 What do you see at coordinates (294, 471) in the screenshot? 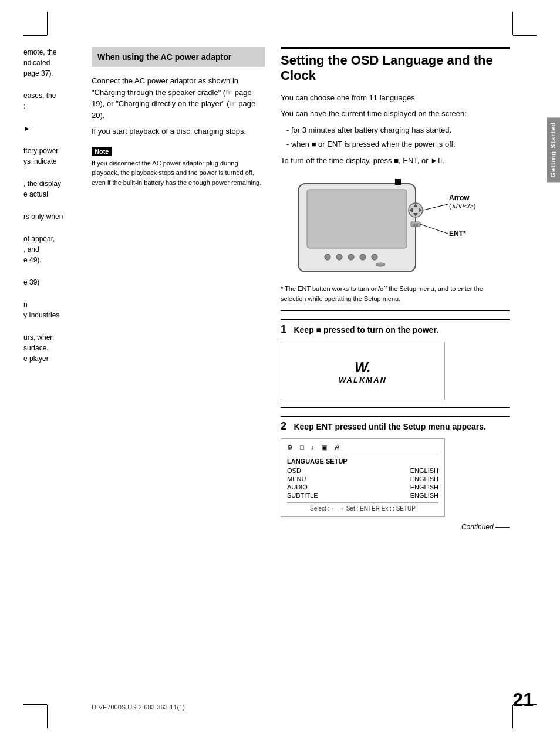
I see `setup-label-osd: OSD` at bounding box center [294, 471].